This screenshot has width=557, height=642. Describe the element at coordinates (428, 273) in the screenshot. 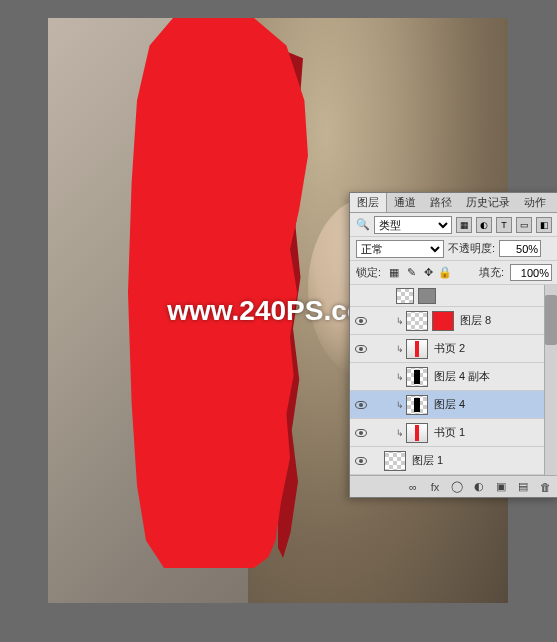

I see `lock-position-icon: ✥` at that location.